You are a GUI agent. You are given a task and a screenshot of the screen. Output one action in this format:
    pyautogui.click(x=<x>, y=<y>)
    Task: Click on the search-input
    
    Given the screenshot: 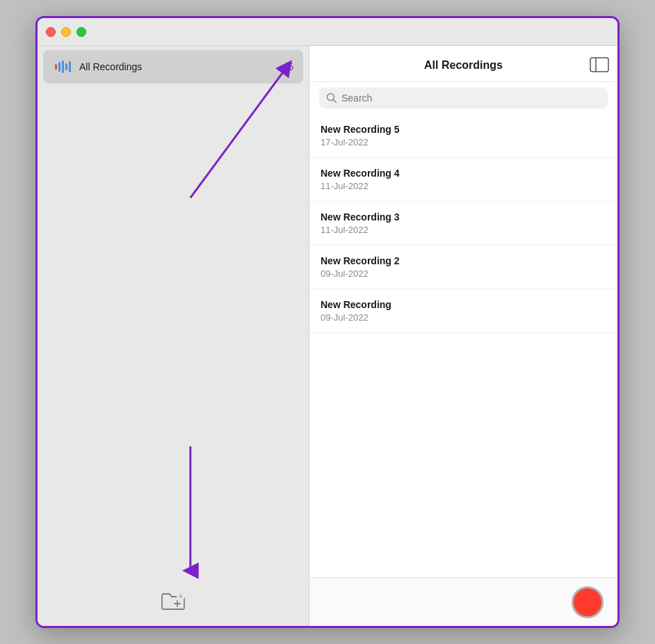 What is the action you would take?
    pyautogui.click(x=471, y=98)
    